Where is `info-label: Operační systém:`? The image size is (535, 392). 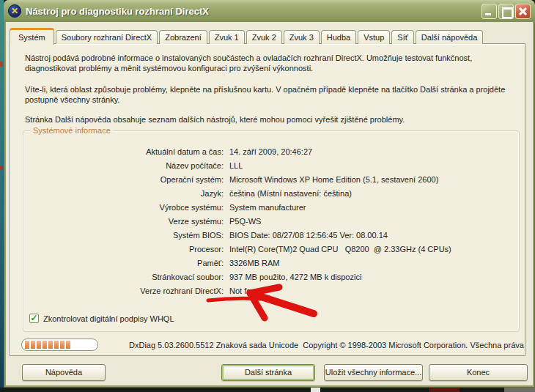 info-label: Operační systém: is located at coordinates (123, 182).